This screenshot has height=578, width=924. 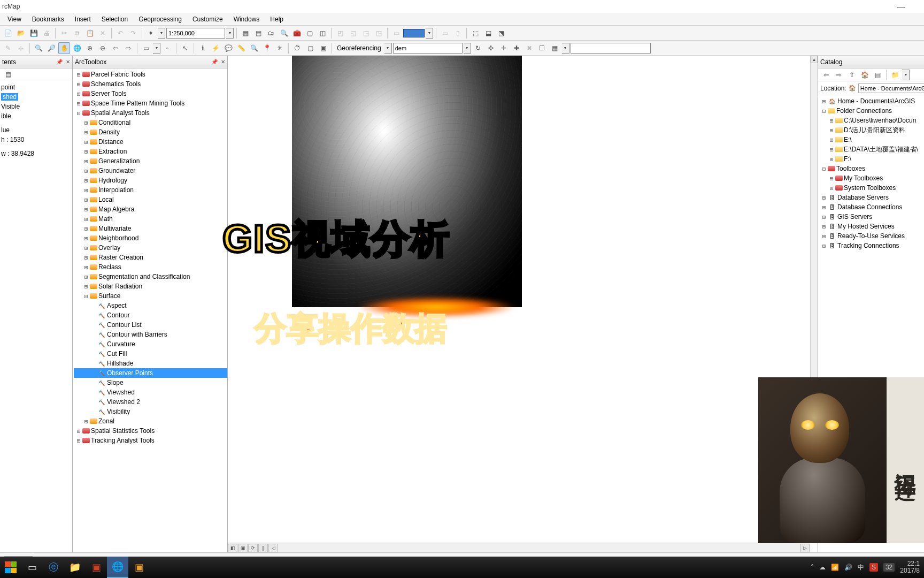 What do you see at coordinates (243, 548) in the screenshot?
I see `layout-view-tab: ▣` at bounding box center [243, 548].